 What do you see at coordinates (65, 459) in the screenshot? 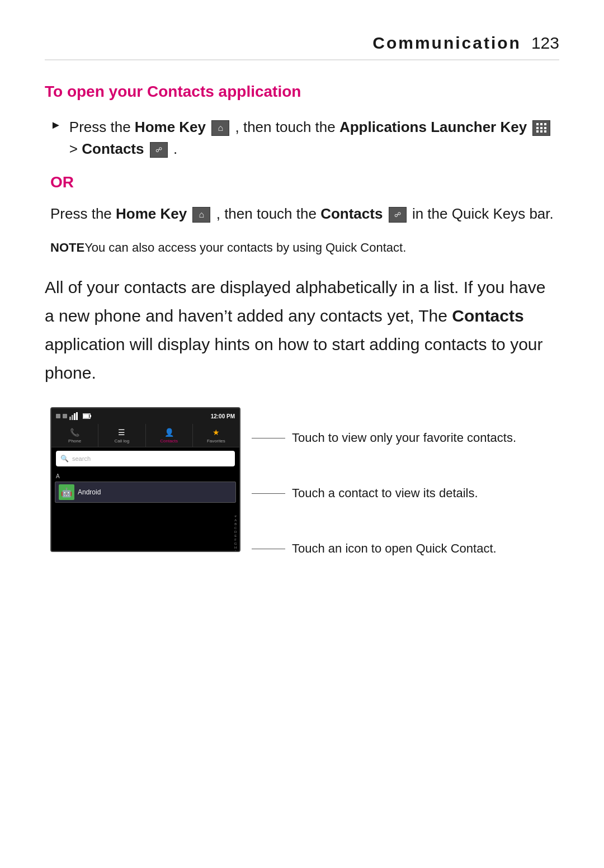
I see `search-icon-small: 🔍` at bounding box center [65, 459].